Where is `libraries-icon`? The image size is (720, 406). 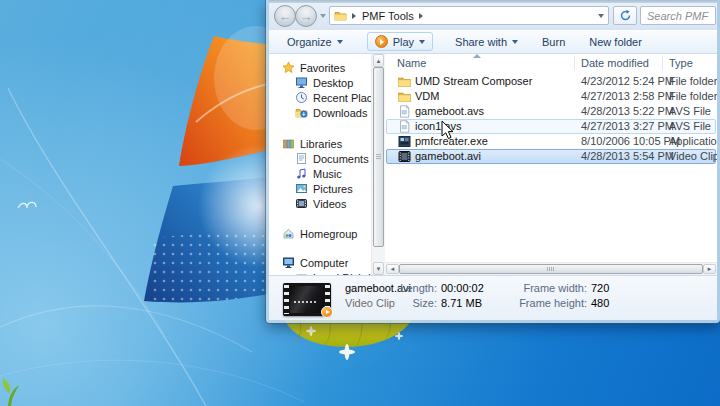
libraries-icon is located at coordinates (288, 144).